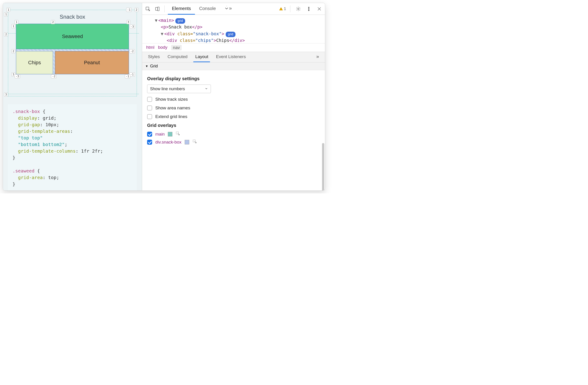 Image resolution: width=588 pixels, height=385 pixels. I want to click on inner-row-2: 2, so click(13, 51).